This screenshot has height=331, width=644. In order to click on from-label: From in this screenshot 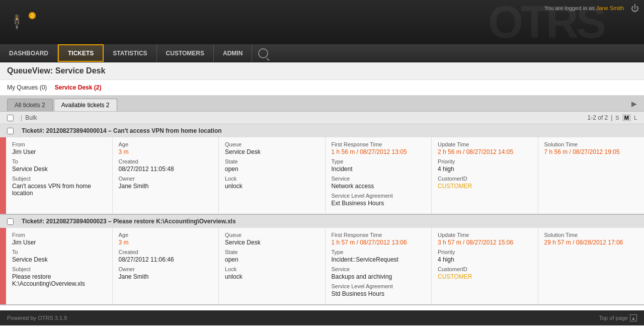, I will do `click(59, 144)`.